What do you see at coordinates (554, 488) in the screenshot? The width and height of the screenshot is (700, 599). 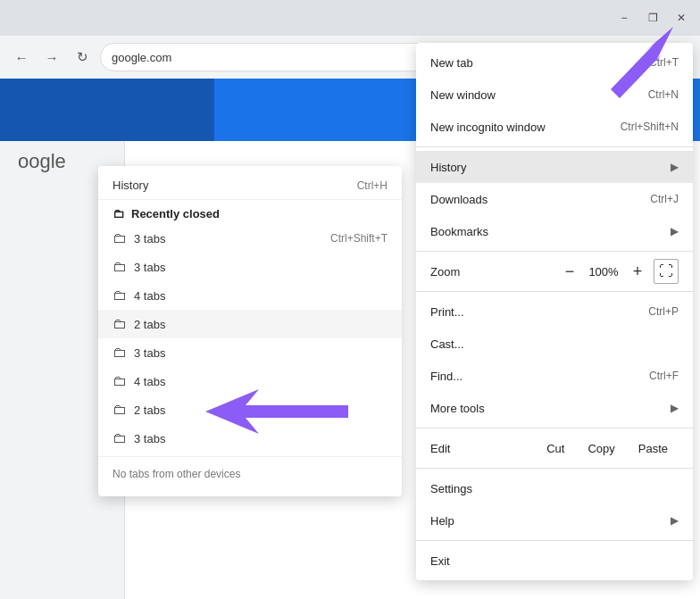 I see `settings-menu-item: Settings` at bounding box center [554, 488].